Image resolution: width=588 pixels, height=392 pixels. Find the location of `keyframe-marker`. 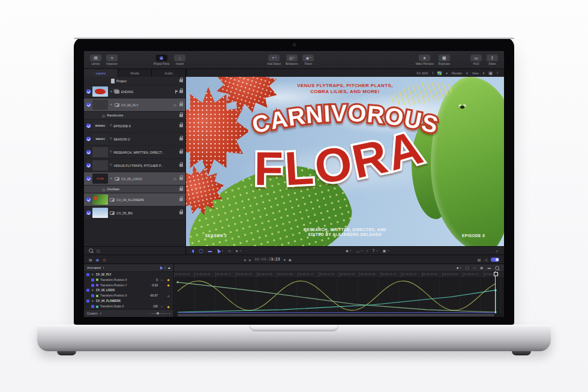

keyframe-marker is located at coordinates (178, 282).